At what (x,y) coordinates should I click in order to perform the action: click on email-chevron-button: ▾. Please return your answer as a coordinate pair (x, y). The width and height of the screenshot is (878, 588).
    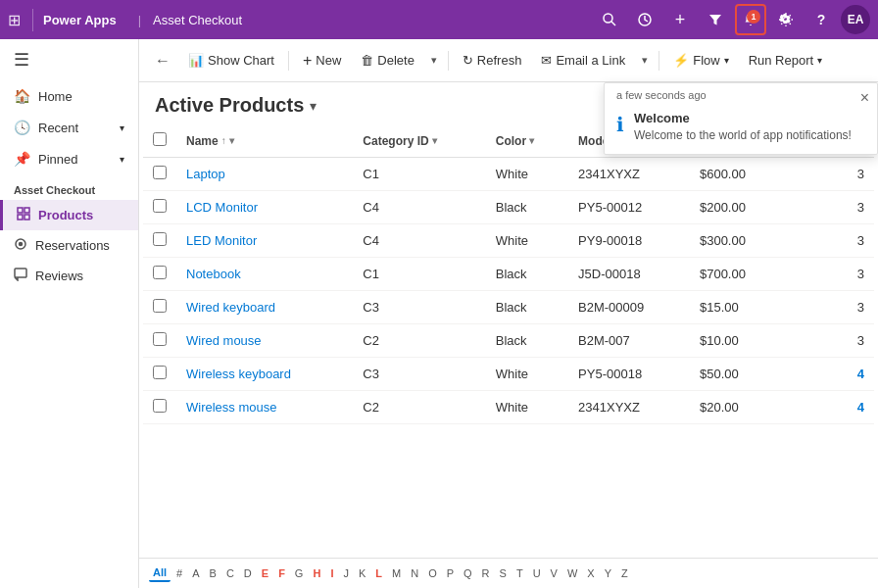
    Looking at the image, I should click on (645, 61).